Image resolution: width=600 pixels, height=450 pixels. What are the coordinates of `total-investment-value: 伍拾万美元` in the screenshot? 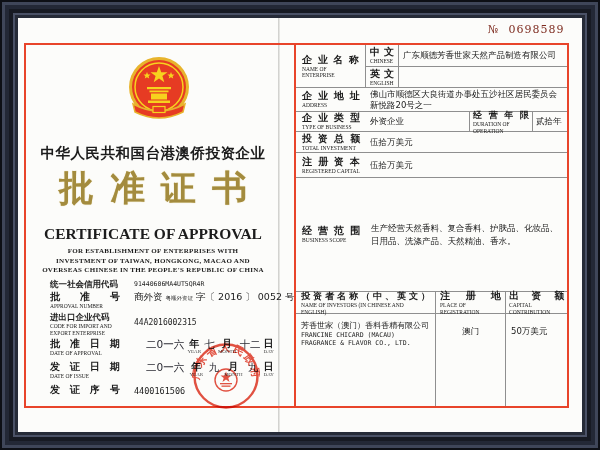 It's located at (466, 142).